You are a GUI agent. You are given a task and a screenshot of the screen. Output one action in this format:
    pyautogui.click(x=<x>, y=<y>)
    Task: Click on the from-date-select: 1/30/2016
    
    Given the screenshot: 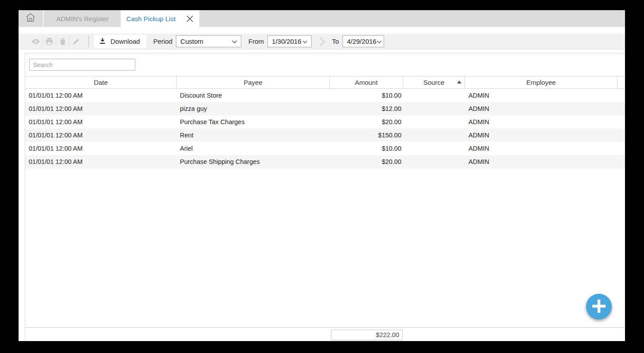 What is the action you would take?
    pyautogui.click(x=290, y=42)
    